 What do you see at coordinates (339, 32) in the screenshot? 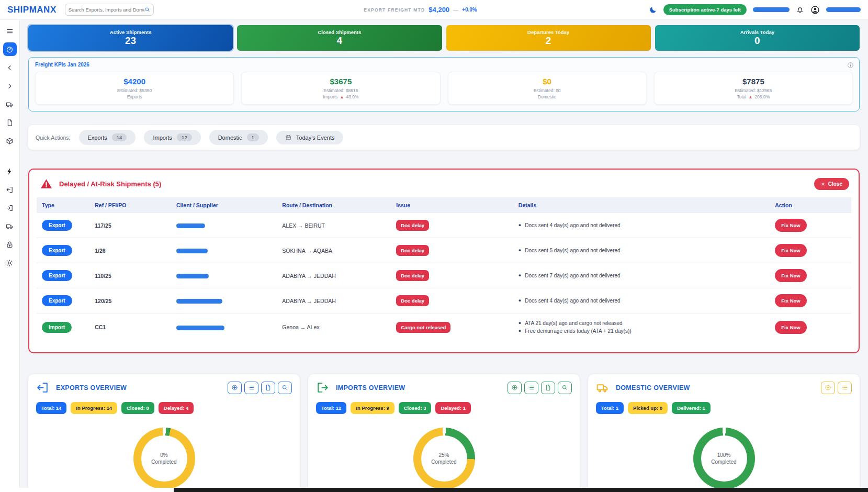
I see `stat-label: Closed Shipments` at bounding box center [339, 32].